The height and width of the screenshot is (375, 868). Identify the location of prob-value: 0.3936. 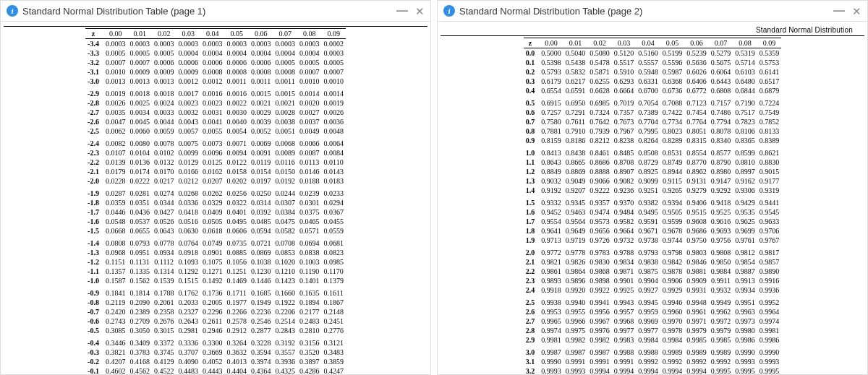
(285, 361).